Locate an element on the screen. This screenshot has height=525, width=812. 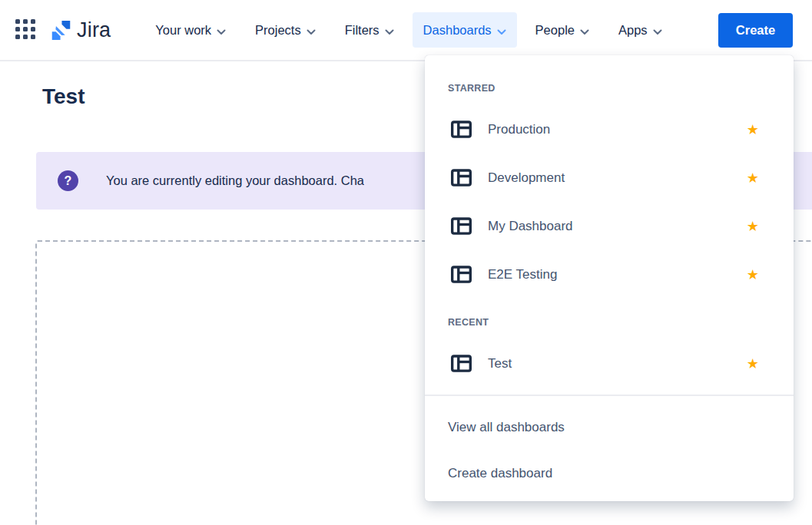
view-all-dashboards-link: View all dashboards is located at coordinates (609, 428).